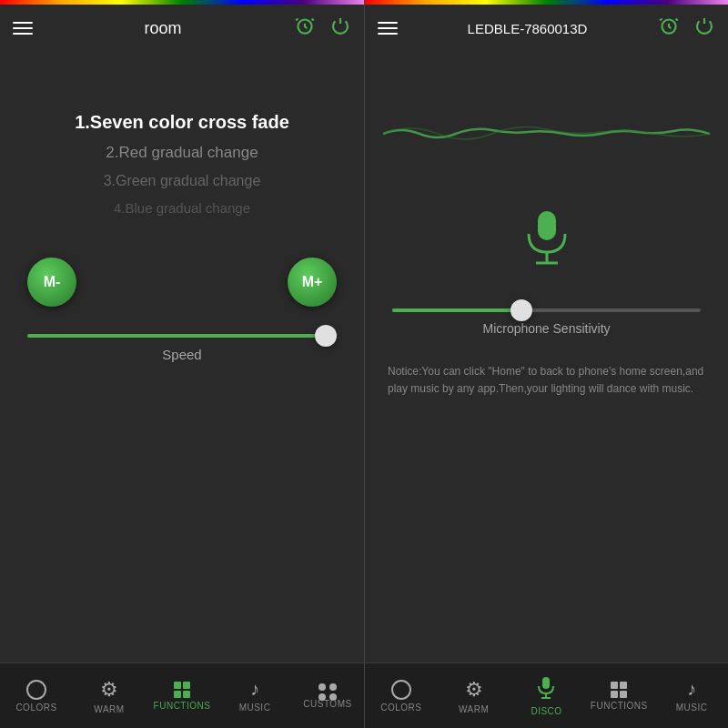 This screenshot has height=728, width=728. Describe the element at coordinates (322, 28) in the screenshot. I see `left-header-icons` at that location.